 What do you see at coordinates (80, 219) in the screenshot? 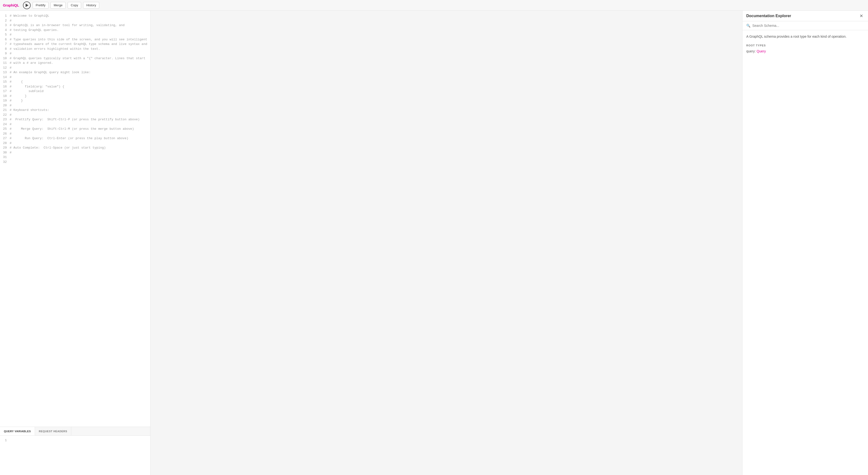
I see `code-area: # Welcome to GraphiQL## GraphiQL is an i…` at bounding box center [80, 219].